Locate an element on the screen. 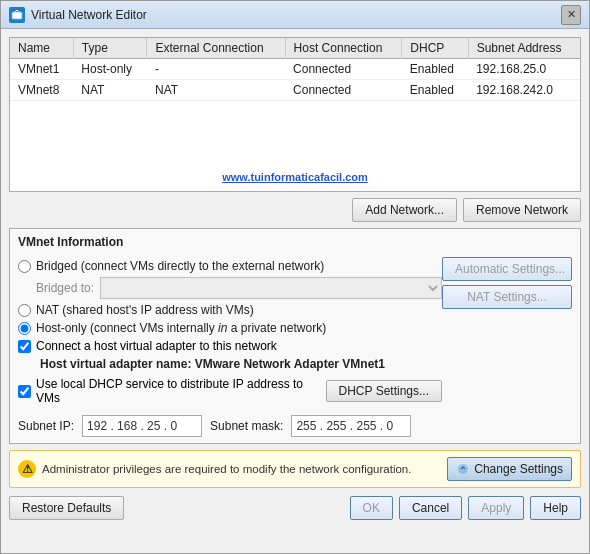 The height and width of the screenshot is (554, 590). radio-bridged-label: Bridged (connect VMs directly to the ext… is located at coordinates (180, 266).